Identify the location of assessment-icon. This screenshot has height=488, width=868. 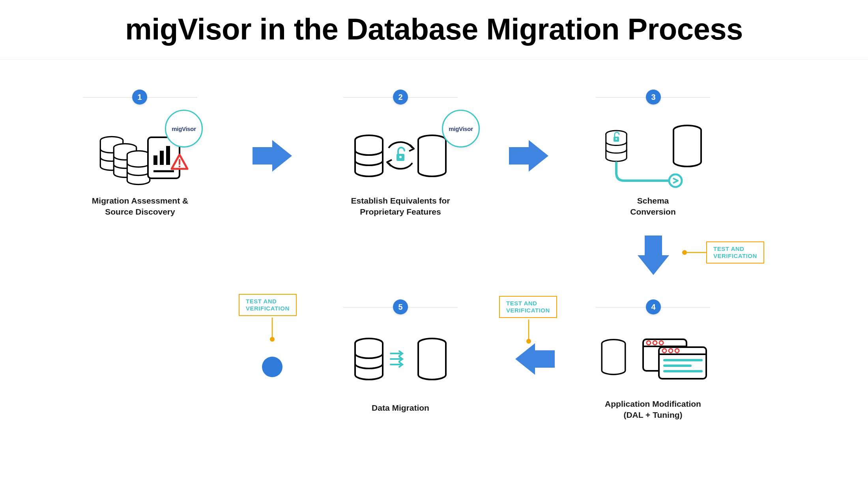
(125, 160).